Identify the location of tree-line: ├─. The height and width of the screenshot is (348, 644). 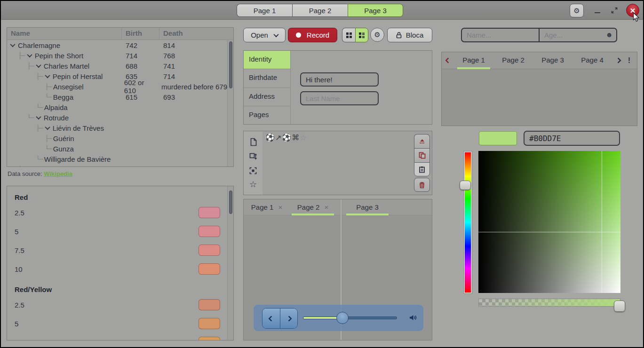
(22, 55).